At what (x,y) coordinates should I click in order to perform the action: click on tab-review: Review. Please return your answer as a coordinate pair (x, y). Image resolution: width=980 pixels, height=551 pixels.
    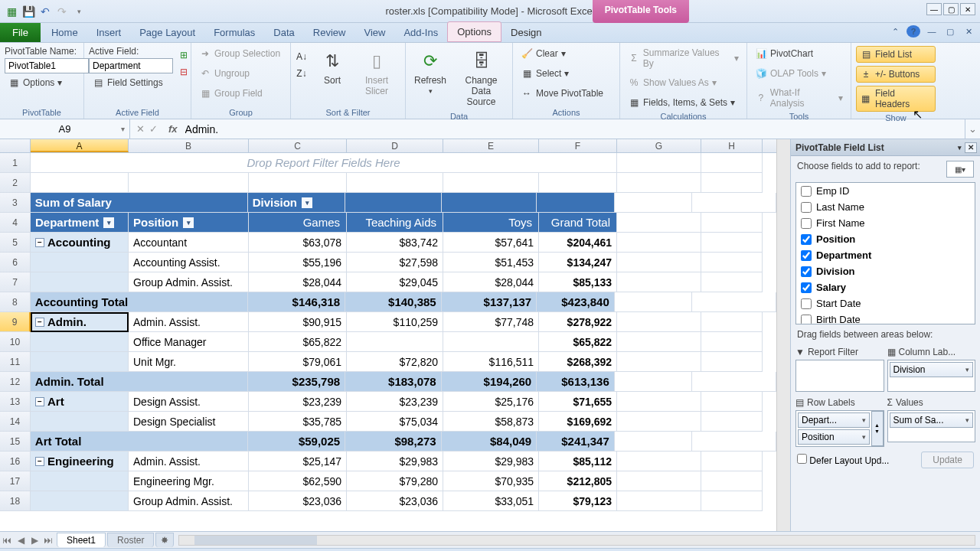
    Looking at the image, I should click on (329, 32).